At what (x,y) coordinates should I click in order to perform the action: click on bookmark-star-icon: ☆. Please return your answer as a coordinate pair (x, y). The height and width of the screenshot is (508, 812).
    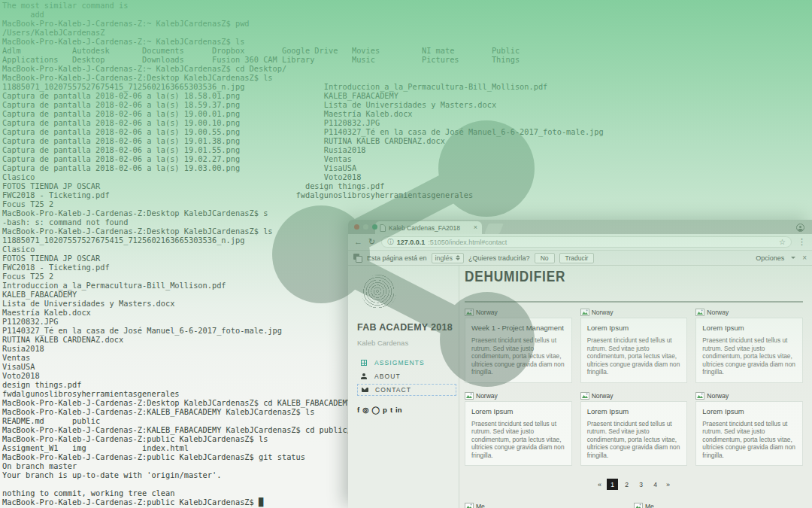
    Looking at the image, I should click on (782, 242).